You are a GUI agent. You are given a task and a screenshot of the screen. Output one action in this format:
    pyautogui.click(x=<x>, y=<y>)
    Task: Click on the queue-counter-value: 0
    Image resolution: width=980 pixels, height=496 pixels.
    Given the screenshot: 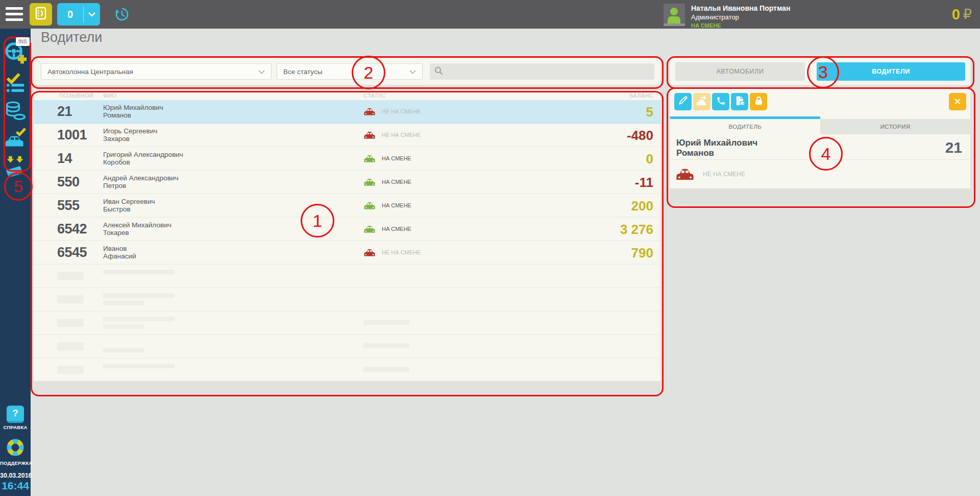 What is the action you would take?
    pyautogui.click(x=70, y=14)
    